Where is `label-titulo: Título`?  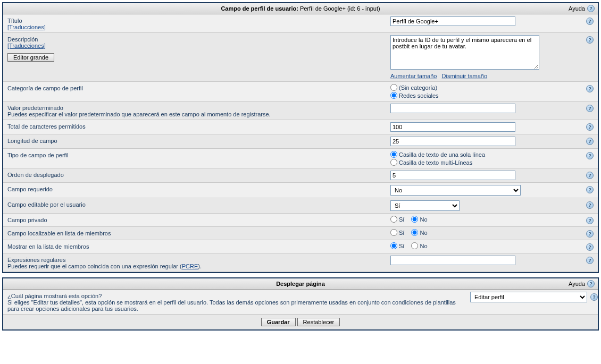 label-titulo: Título is located at coordinates (196, 21).